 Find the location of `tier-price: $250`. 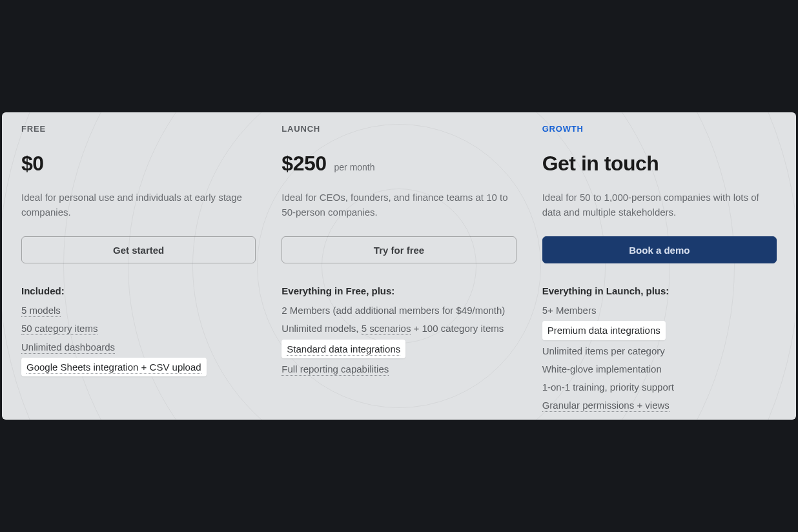

tier-price: $250 is located at coordinates (303, 164).